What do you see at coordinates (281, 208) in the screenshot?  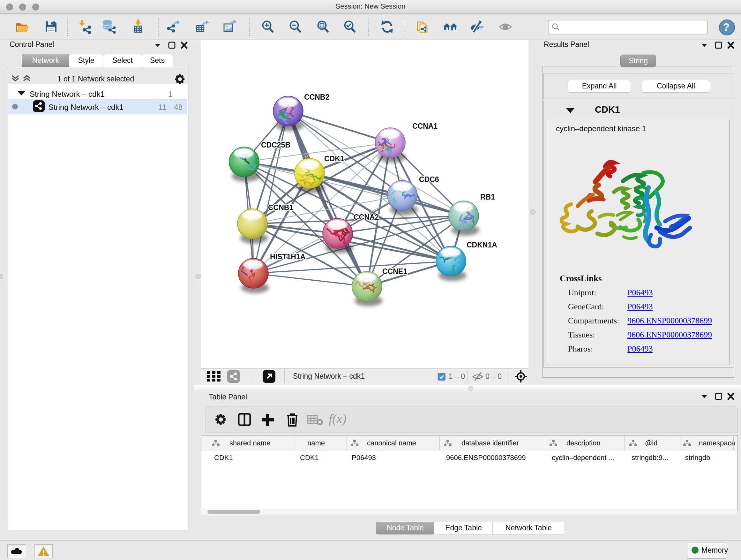 I see `svg-text: CCNB1` at bounding box center [281, 208].